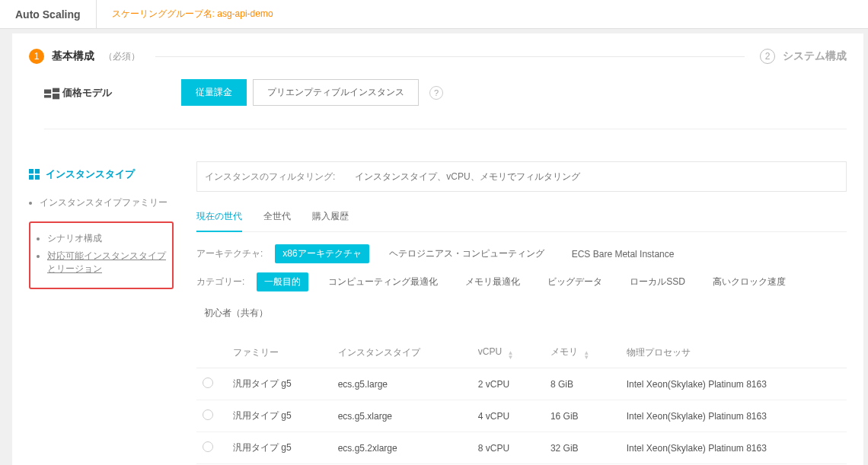 Image resolution: width=868 pixels, height=465 pixels. I want to click on cell-vcpu: 8 vCPU, so click(509, 448).